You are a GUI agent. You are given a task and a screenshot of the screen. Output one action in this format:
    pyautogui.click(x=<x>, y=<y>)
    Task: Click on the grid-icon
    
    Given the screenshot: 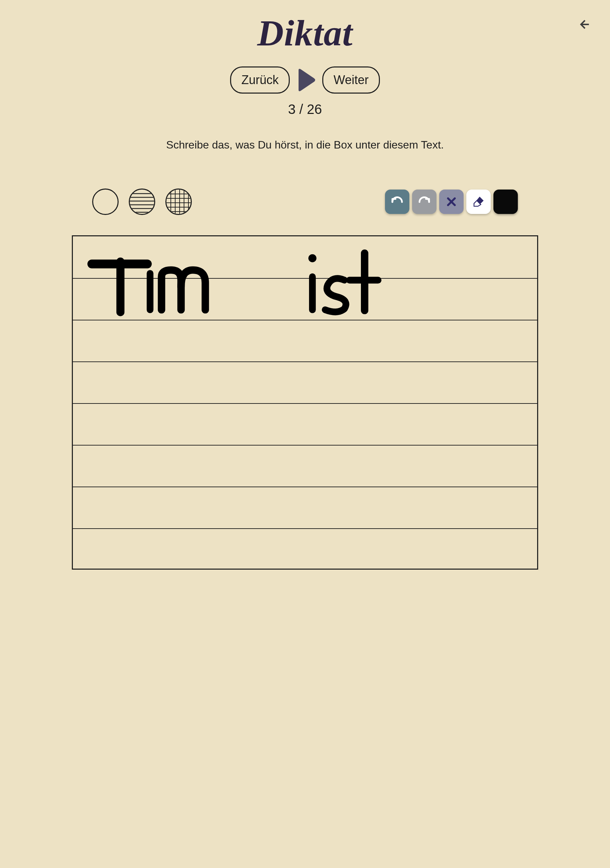 What is the action you would take?
    pyautogui.click(x=179, y=202)
    